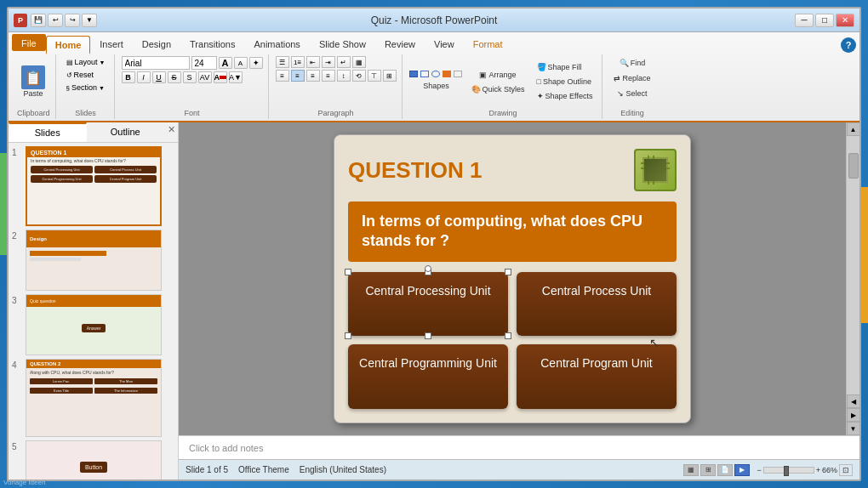 This screenshot has height=488, width=868. I want to click on line-spacing-btn: ↕, so click(344, 76).